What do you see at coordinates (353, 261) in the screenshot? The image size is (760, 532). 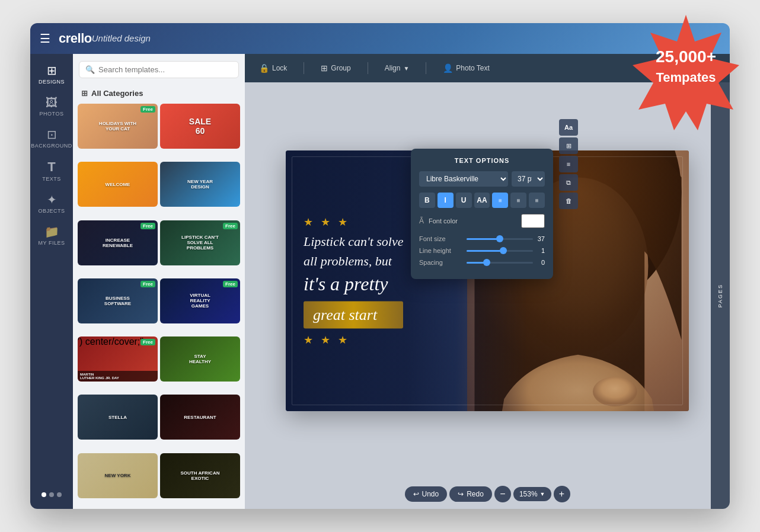 I see `design-text-line2: all problems, but` at bounding box center [353, 261].